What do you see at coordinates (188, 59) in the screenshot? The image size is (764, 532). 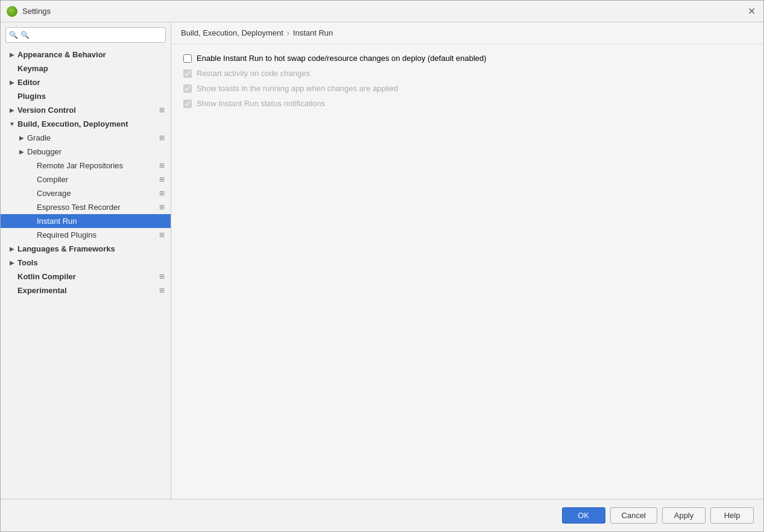 I see `enable-instant-run-checkbox` at bounding box center [188, 59].